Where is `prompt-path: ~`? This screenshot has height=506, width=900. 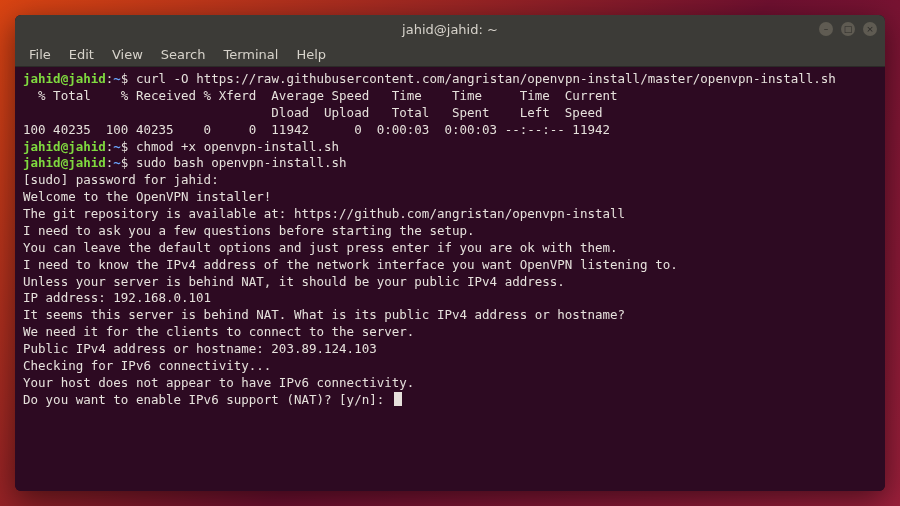 prompt-path: ~ is located at coordinates (117, 78).